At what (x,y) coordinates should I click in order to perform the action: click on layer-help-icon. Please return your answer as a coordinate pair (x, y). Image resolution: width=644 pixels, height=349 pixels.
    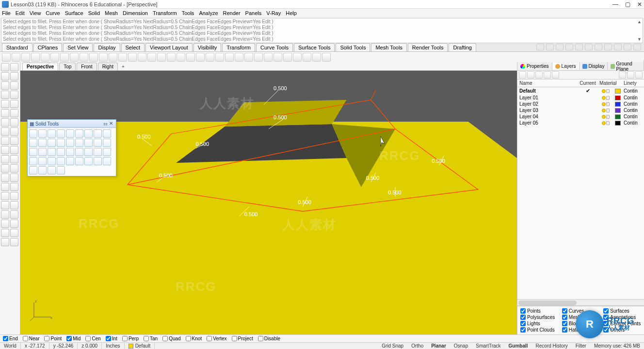
    Looking at the image, I should click on (639, 75).